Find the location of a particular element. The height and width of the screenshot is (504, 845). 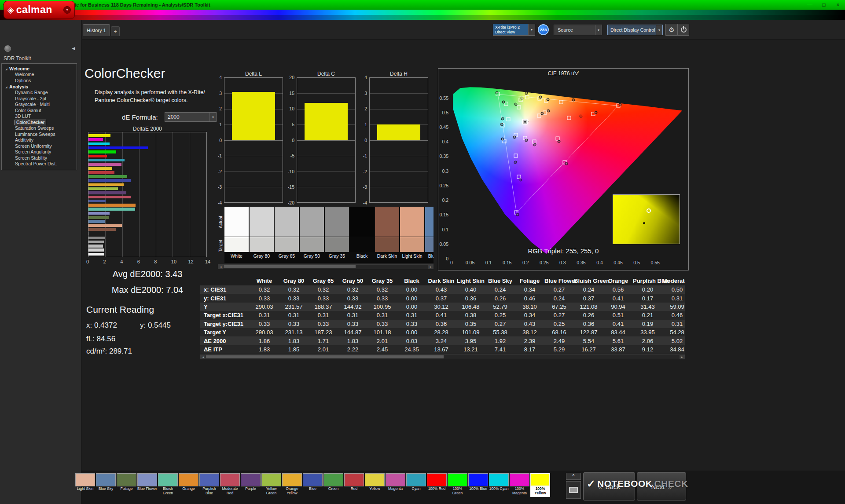

maximize-button: □ is located at coordinates (824, 5).